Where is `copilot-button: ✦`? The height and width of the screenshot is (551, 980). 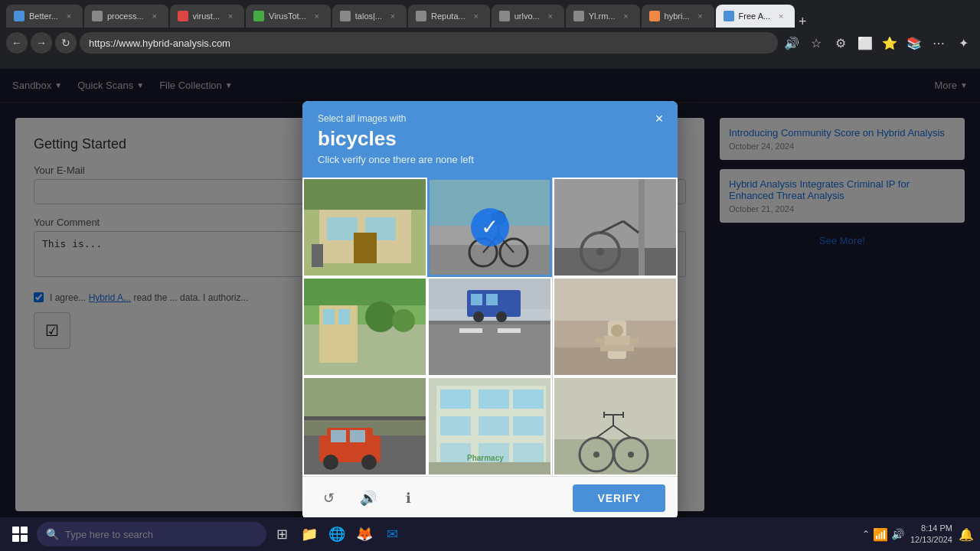 copilot-button: ✦ is located at coordinates (963, 43).